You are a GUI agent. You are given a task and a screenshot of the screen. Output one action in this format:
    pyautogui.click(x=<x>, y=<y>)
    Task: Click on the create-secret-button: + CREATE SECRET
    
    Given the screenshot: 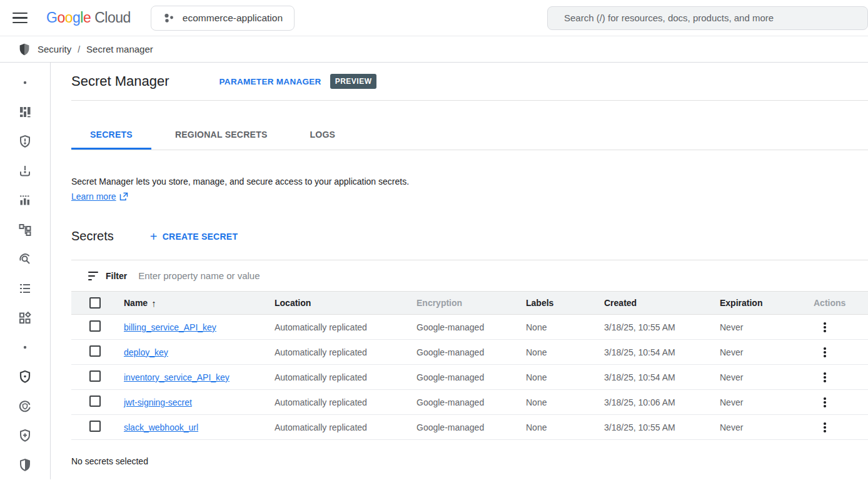 What is the action you would take?
    pyautogui.click(x=194, y=237)
    